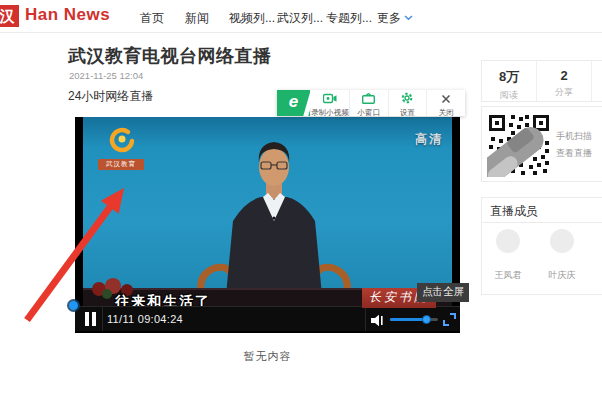 This screenshot has height=401, width=602. Describe the element at coordinates (414, 320) in the screenshot. I see `volume-slider` at that location.